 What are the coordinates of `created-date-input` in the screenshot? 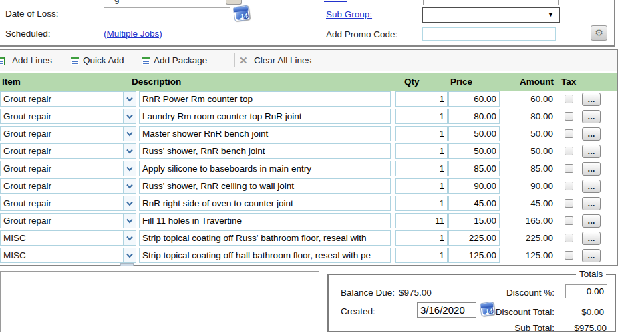 It's located at (446, 310).